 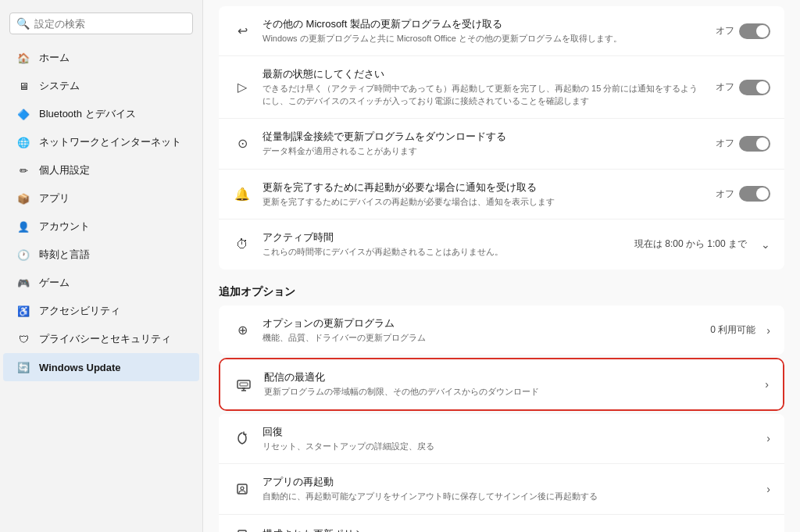 I want to click on privacy-sidebar-icon: 🛡, so click(x=23, y=339).